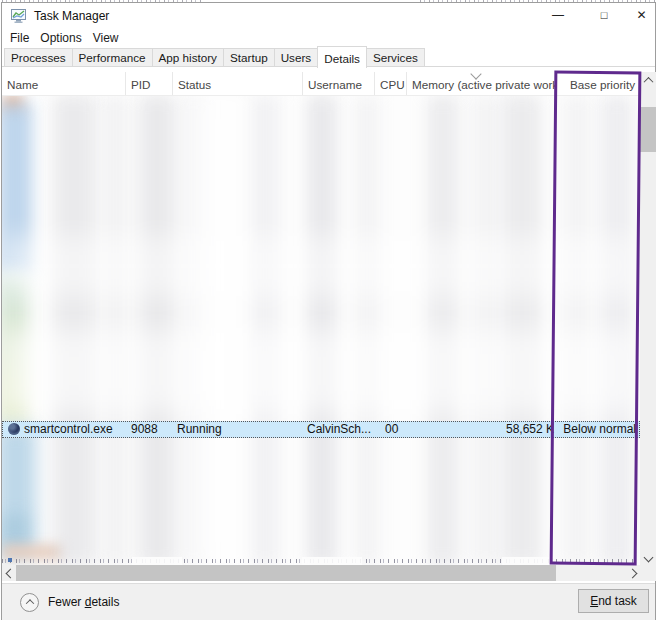 Image resolution: width=657 pixels, height=621 pixels. I want to click on col-header-name: Name, so click(64, 84).